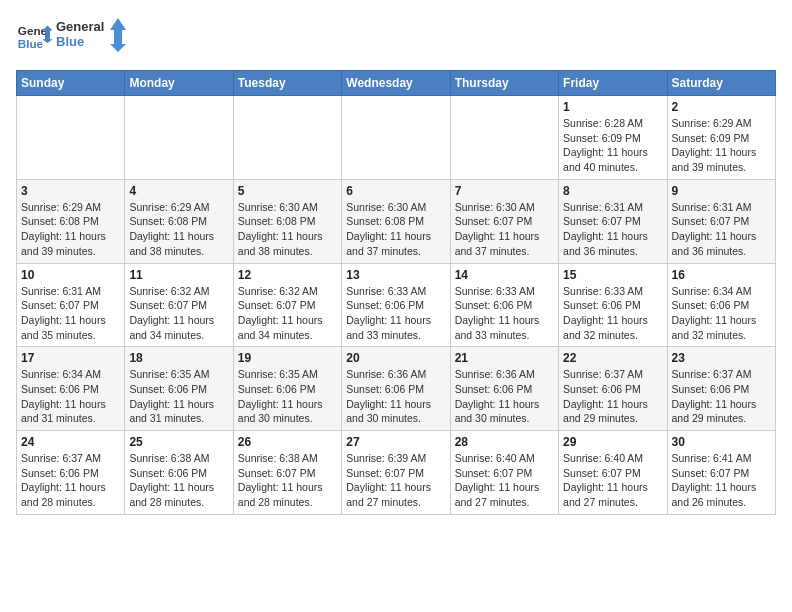  Describe the element at coordinates (288, 358) in the screenshot. I see `day-number: 19` at that location.